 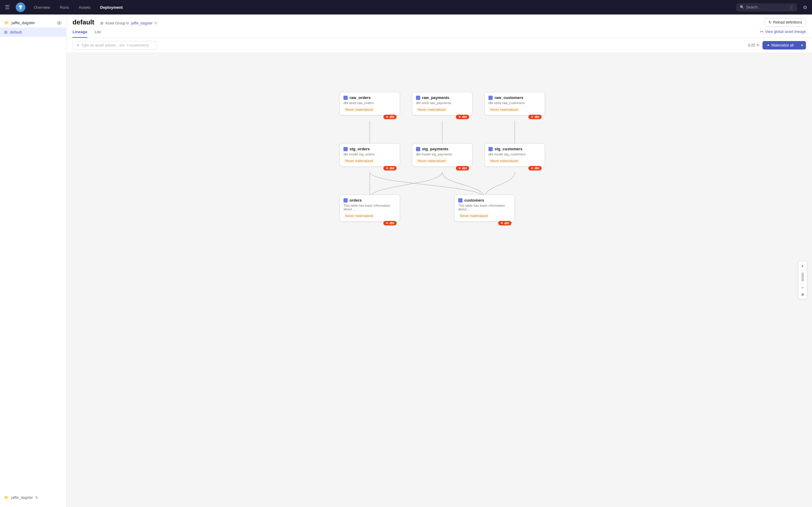 What do you see at coordinates (491, 98) in the screenshot?
I see `table-icon-raw_customers` at bounding box center [491, 98].